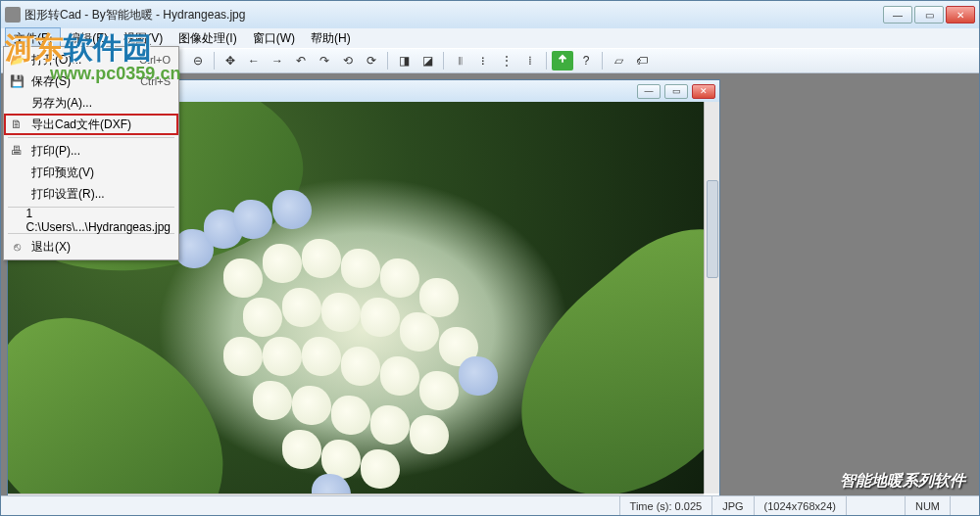 This screenshot has height=516, width=980. What do you see at coordinates (563, 61) in the screenshot?
I see `tb-run-icon` at bounding box center [563, 61].